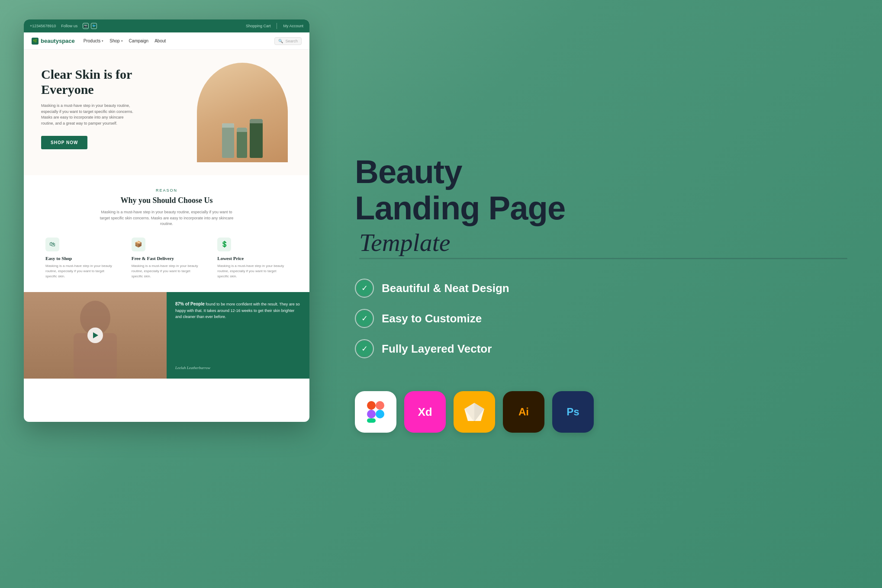 The image size is (882, 588). I want to click on instagram-icon: 📷, so click(86, 26).